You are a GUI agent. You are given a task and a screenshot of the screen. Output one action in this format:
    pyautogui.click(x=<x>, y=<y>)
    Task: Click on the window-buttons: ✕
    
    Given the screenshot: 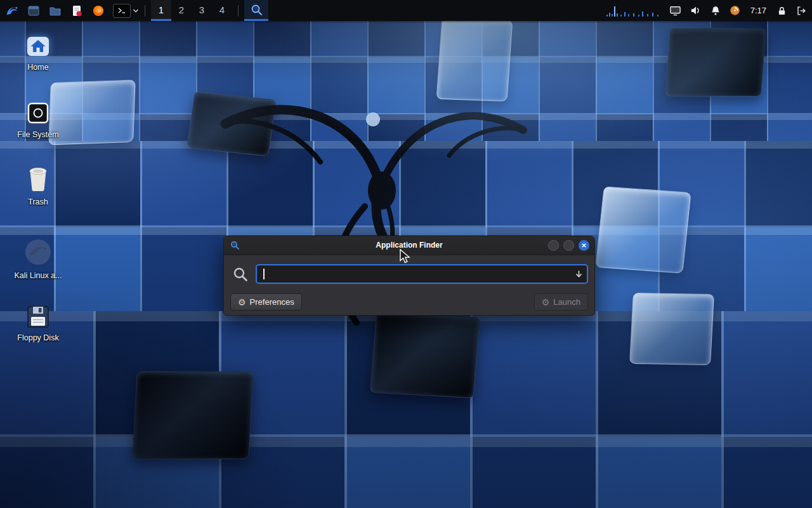 What is the action you would take?
    pyautogui.click(x=568, y=245)
    